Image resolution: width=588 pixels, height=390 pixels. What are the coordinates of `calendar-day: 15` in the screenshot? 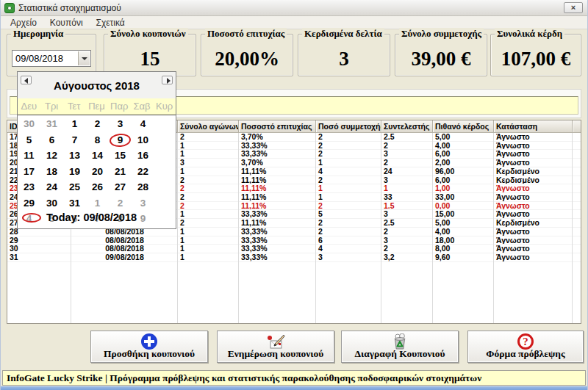 It's located at (121, 156).